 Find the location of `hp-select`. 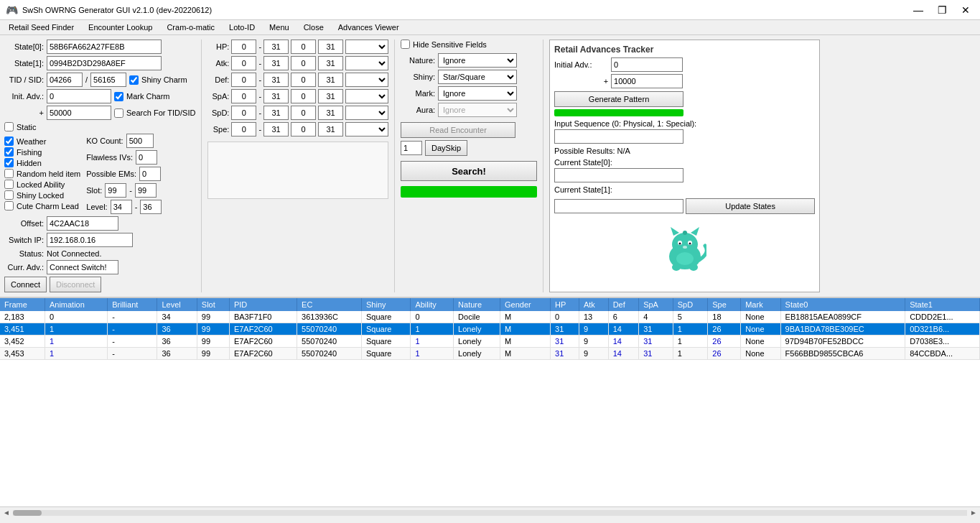

hp-select is located at coordinates (367, 47).